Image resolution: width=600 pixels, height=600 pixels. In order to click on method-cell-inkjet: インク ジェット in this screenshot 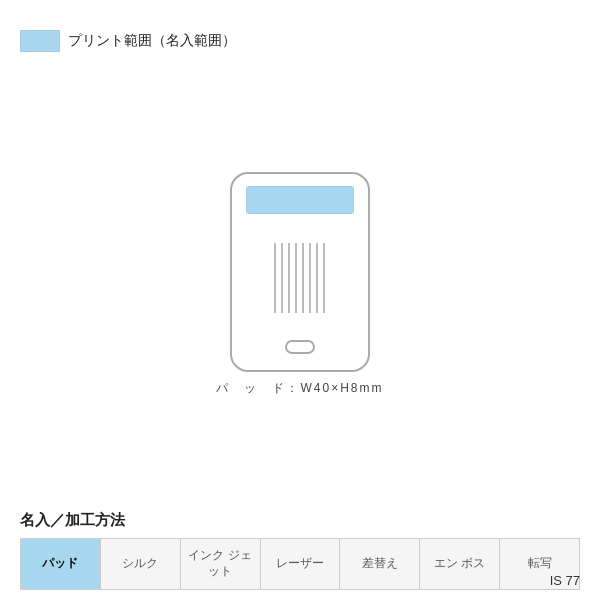, I will do `click(221, 564)`.